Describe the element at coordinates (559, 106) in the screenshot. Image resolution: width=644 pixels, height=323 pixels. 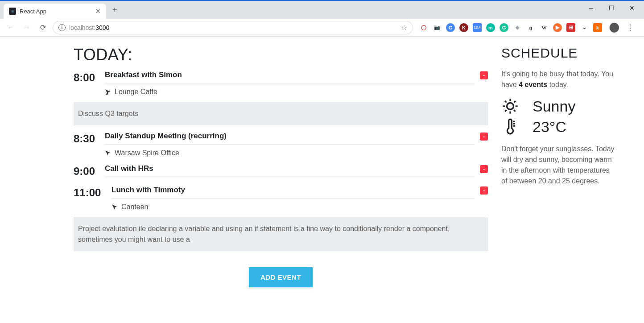
I see `weather-condition-row: Sunny` at that location.